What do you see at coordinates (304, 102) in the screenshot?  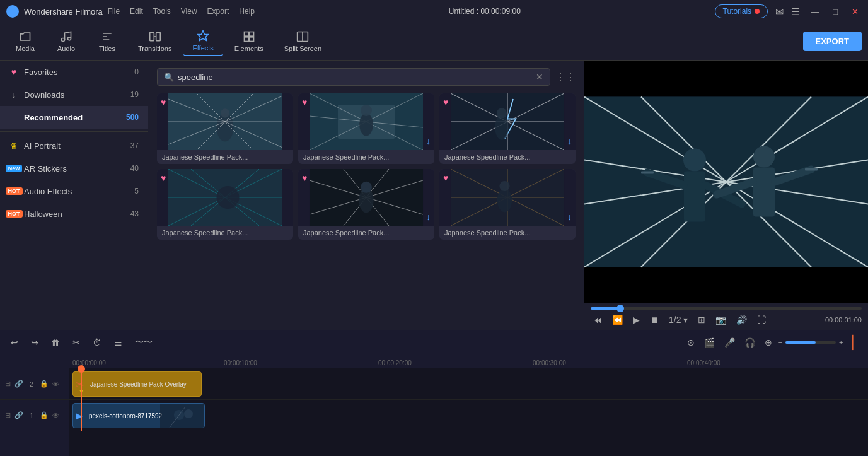 I see `effect-fav-2: ♥` at bounding box center [304, 102].